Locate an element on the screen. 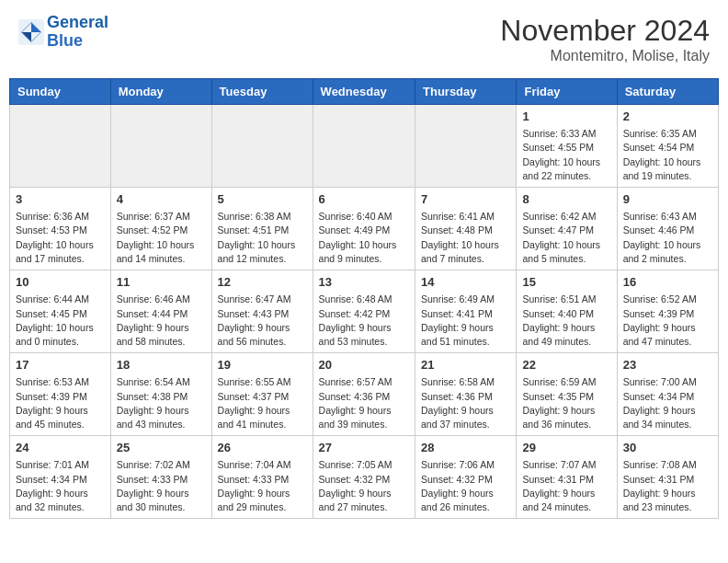 The height and width of the screenshot is (563, 728). day-info: Sunrise: 6:58 AM Sunset: 4:36 PM Dayligh… is located at coordinates (465, 403).